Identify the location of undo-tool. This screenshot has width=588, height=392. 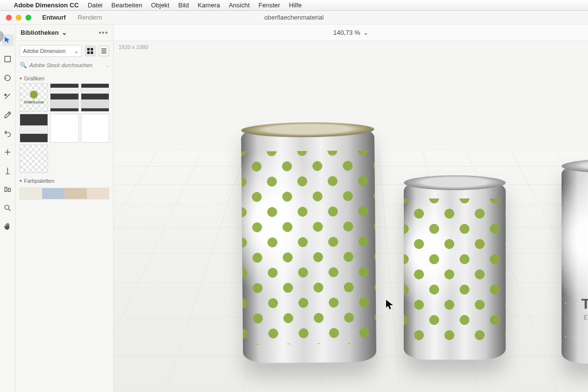
(8, 133).